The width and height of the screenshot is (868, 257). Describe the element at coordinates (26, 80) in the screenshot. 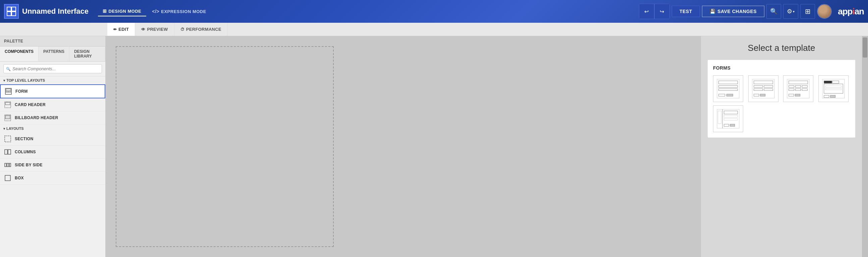

I see `section-label-top: TOP LEVEL LAYOUTS` at that location.